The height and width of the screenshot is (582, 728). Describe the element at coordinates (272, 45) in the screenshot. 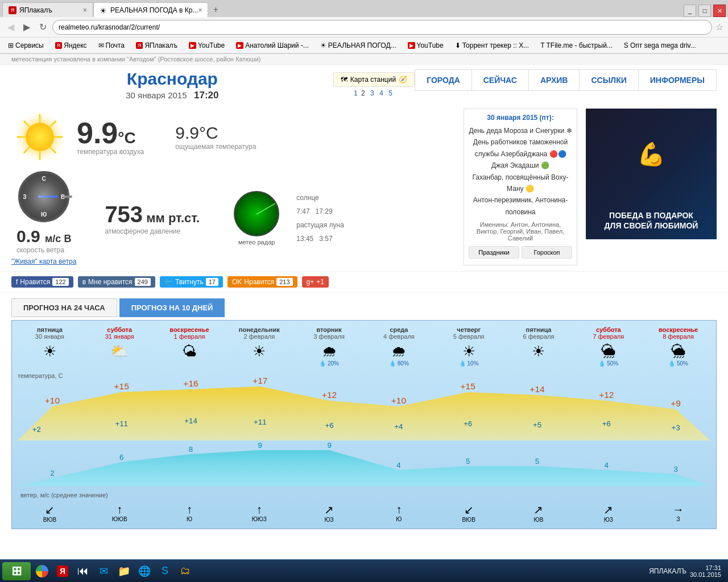

I see `bookmark-shariy: ▶ Анатолий Шарий -...` at that location.